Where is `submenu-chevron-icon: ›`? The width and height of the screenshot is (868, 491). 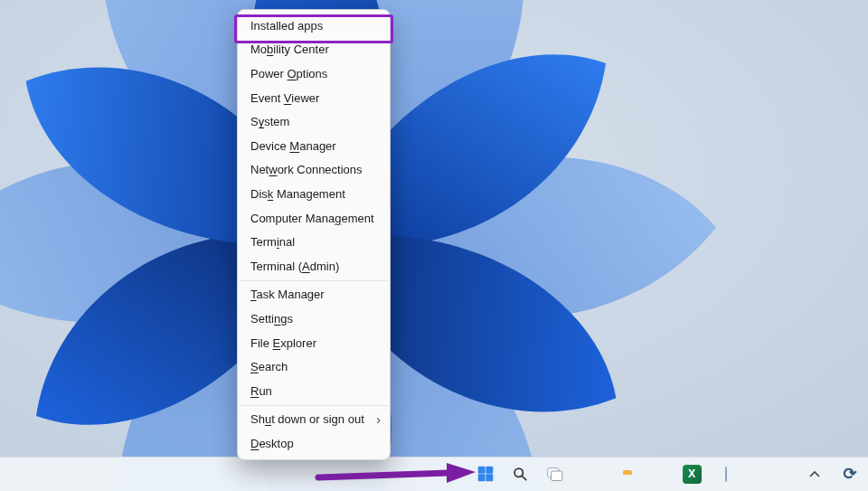
submenu-chevron-icon: › is located at coordinates (378, 420).